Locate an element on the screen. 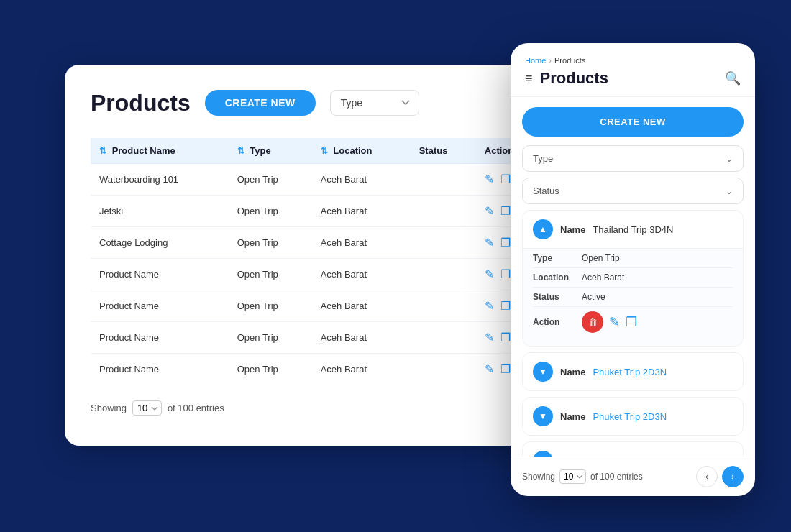 The image size is (791, 532). expand-toggle-up: ▲ is located at coordinates (543, 229).